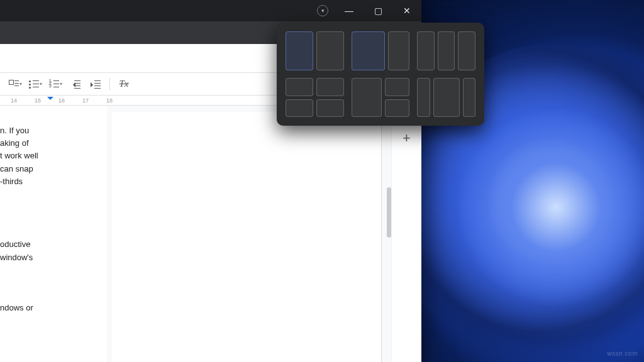  What do you see at coordinates (124, 84) in the screenshot?
I see `clear-formatting-button: Tx` at bounding box center [124, 84].